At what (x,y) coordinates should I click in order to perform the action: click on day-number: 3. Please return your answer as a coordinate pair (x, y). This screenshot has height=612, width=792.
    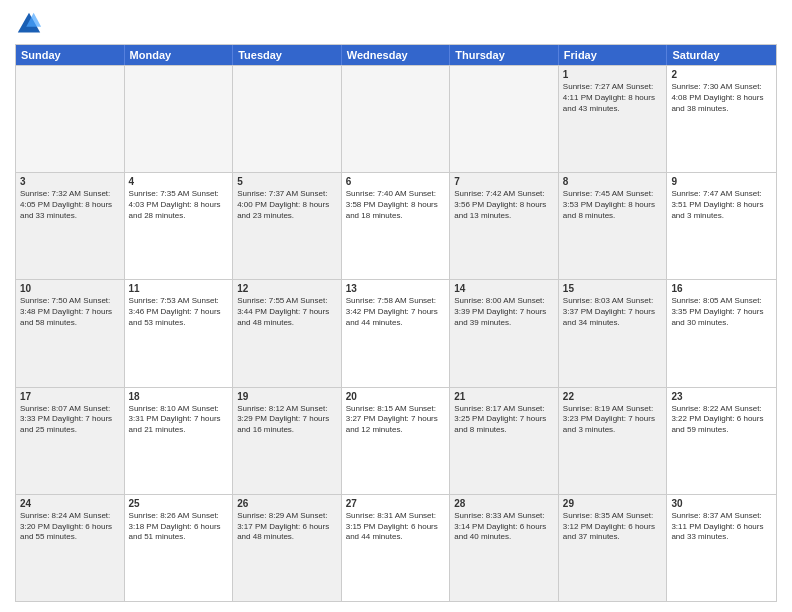
    Looking at the image, I should click on (70, 182).